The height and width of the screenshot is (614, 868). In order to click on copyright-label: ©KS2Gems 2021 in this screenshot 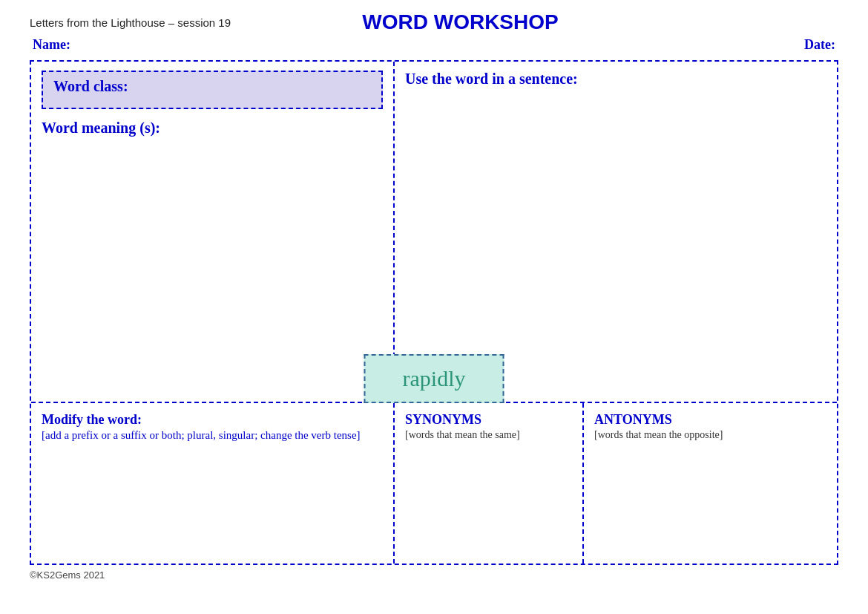, I will do `click(67, 575)`.